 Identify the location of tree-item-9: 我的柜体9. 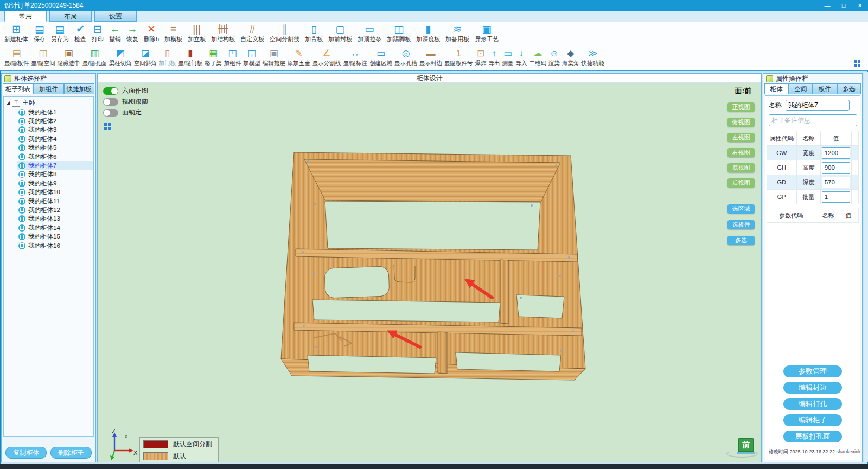
(49, 183).